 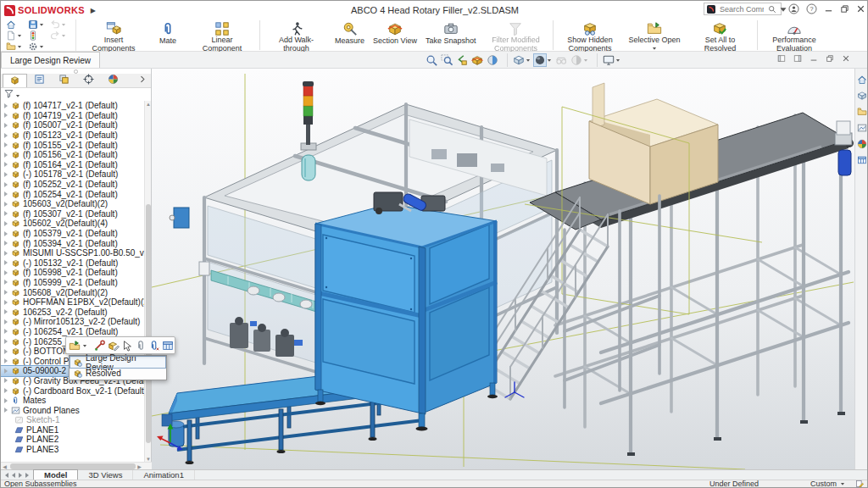 What do you see at coordinates (73, 263) in the screenshot?
I see `tree-item: (-) 105132_v2-1 (Default)` at bounding box center [73, 263].